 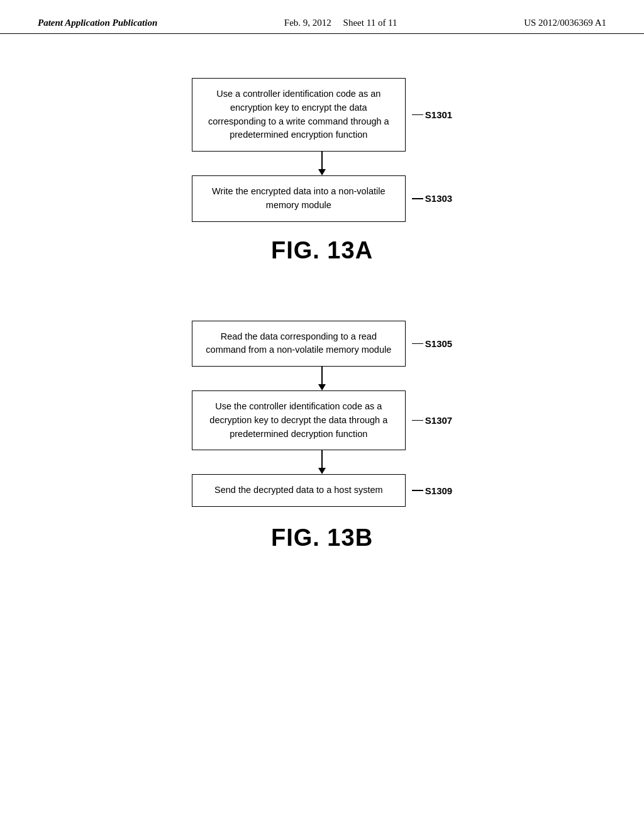 What do you see at coordinates (299, 199) in the screenshot?
I see `step-s1303-box: Write the encrypted data into a non-vola…` at bounding box center [299, 199].